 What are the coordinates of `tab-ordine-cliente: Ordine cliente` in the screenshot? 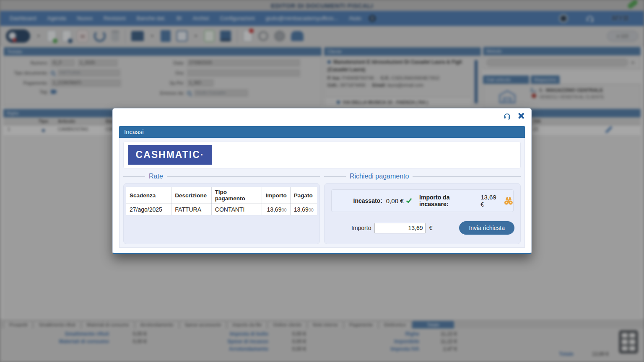 It's located at (287, 325).